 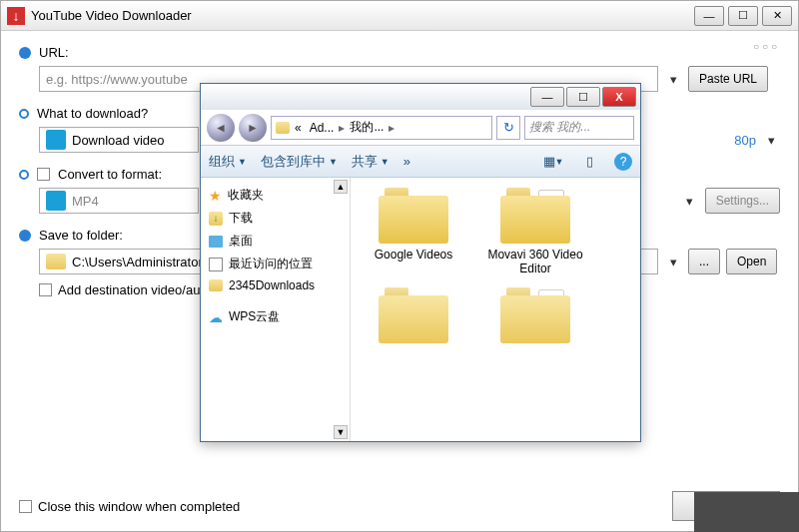 What do you see at coordinates (583, 97) in the screenshot?
I see `dialog-maximize-button: ☐` at bounding box center [583, 97].